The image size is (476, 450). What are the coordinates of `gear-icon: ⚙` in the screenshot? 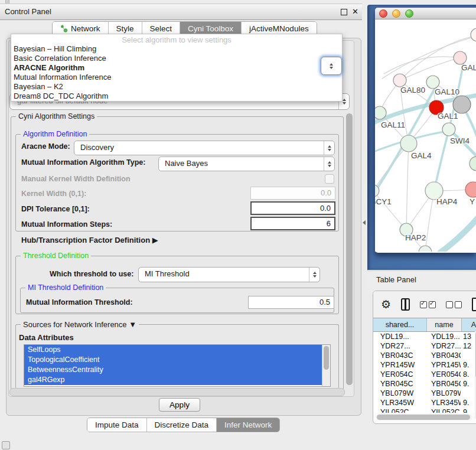 It's located at (386, 305).